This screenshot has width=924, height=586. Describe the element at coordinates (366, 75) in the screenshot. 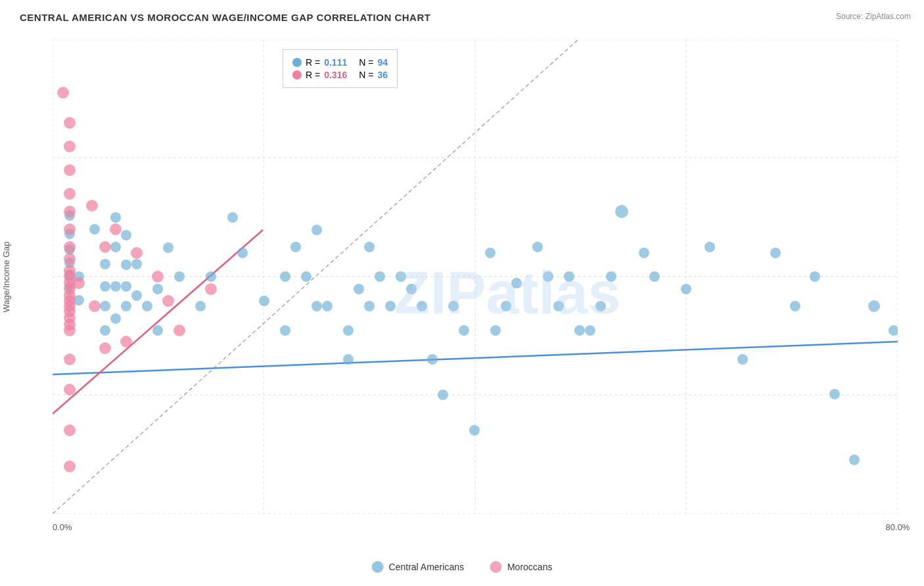

I see `n-label-pink: N =` at that location.